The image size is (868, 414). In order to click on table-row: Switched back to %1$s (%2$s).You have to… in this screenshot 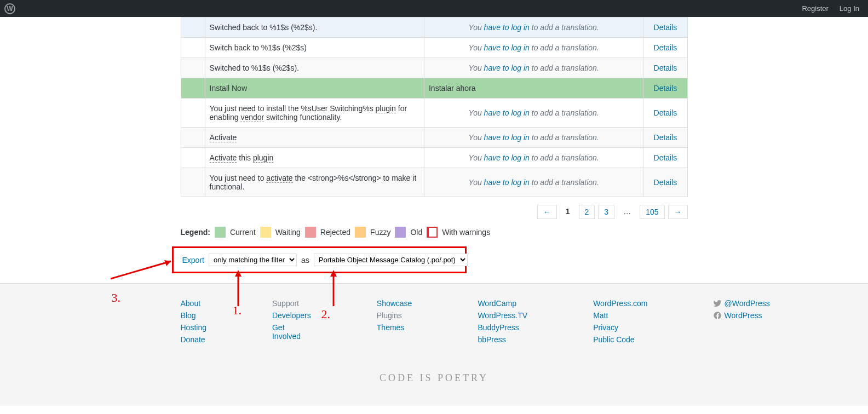, I will do `click(434, 27)`.